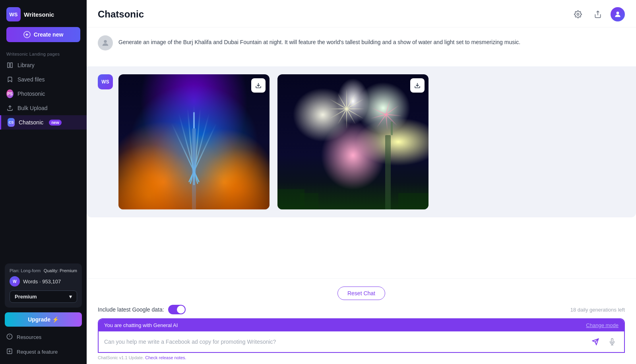  Describe the element at coordinates (595, 342) in the screenshot. I see `send-icon` at that location.